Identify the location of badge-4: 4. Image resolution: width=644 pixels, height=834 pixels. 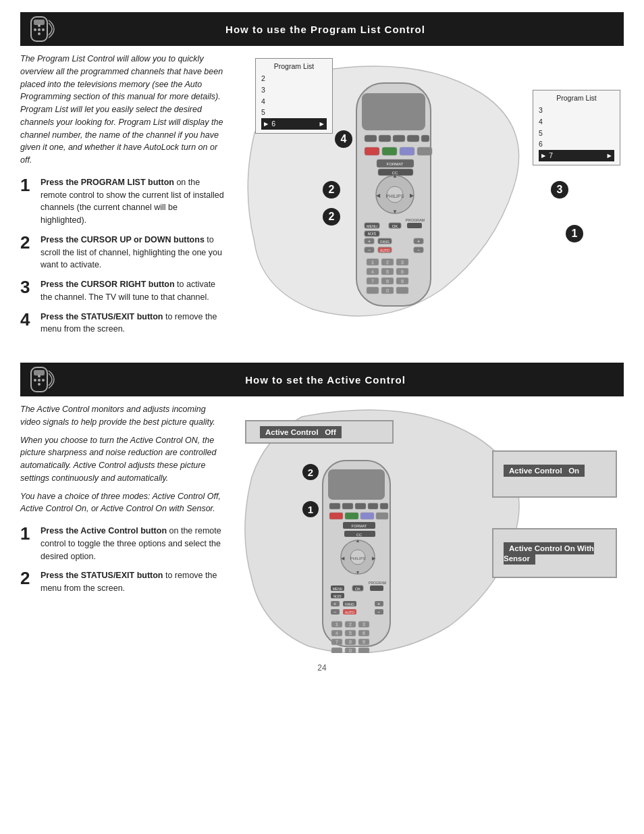
(344, 139).